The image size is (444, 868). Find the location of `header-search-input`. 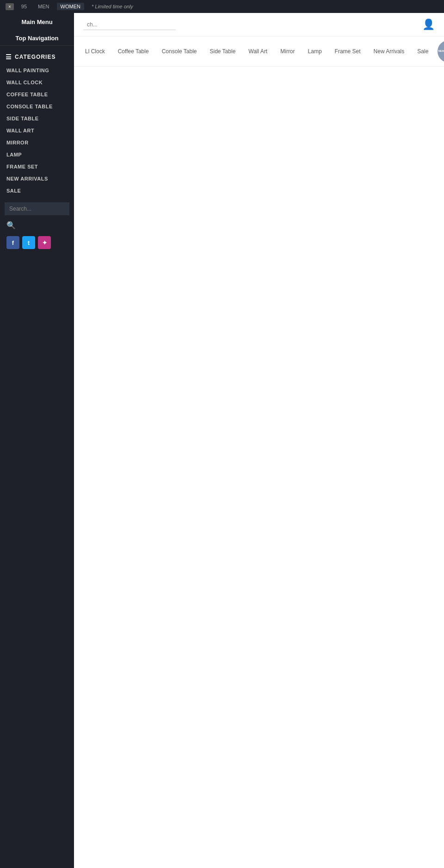

header-search-input is located at coordinates (130, 25).